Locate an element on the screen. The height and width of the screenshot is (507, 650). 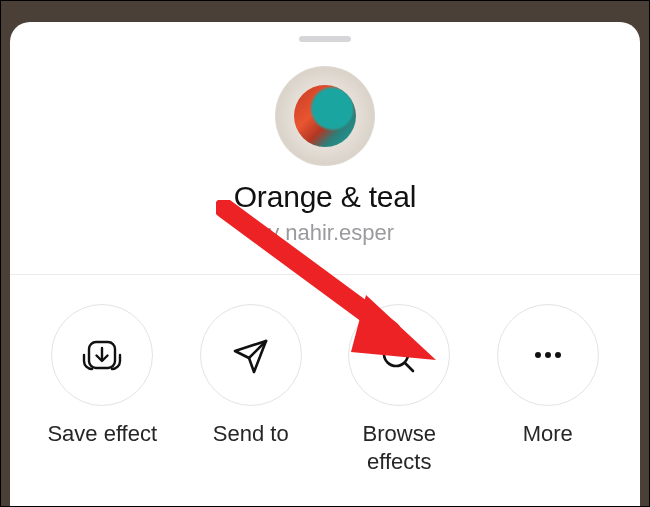
browse-effects-label: Browse effects is located at coordinates (399, 448).